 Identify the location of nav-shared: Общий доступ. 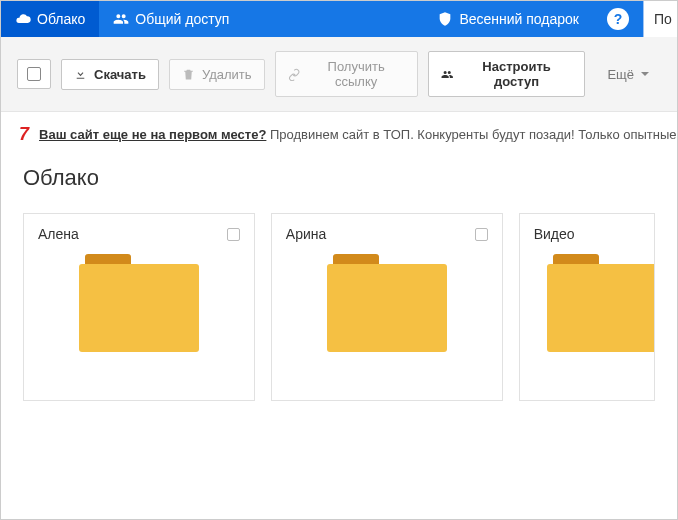
(171, 19).